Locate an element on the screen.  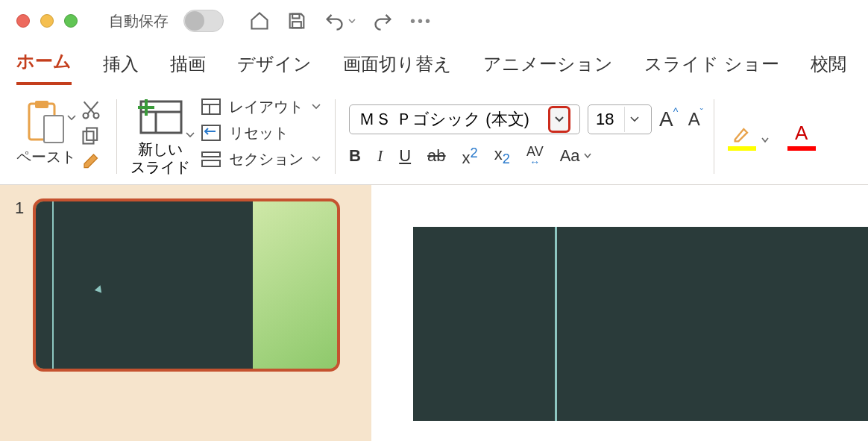
format-painter-icon is located at coordinates (92, 162).